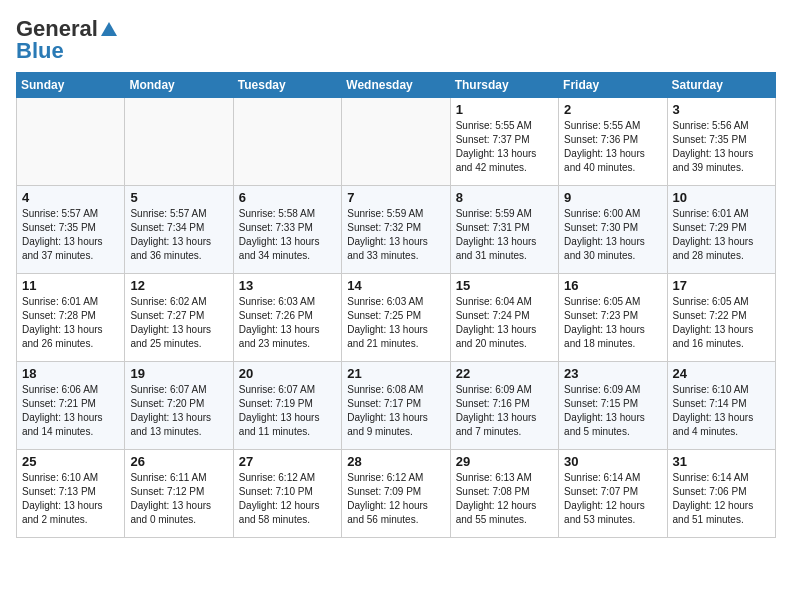  I want to click on day-number: 2, so click(612, 110).